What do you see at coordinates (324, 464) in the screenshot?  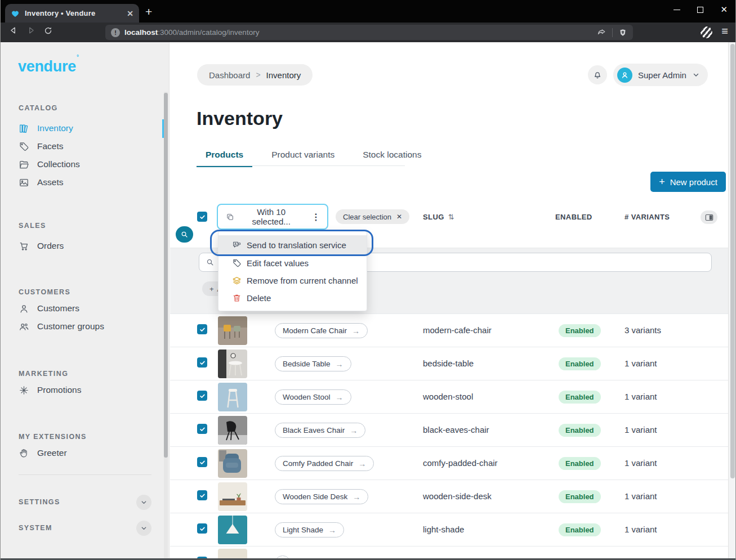 I see `product-name-link: Comfy Padded Chair→` at bounding box center [324, 464].